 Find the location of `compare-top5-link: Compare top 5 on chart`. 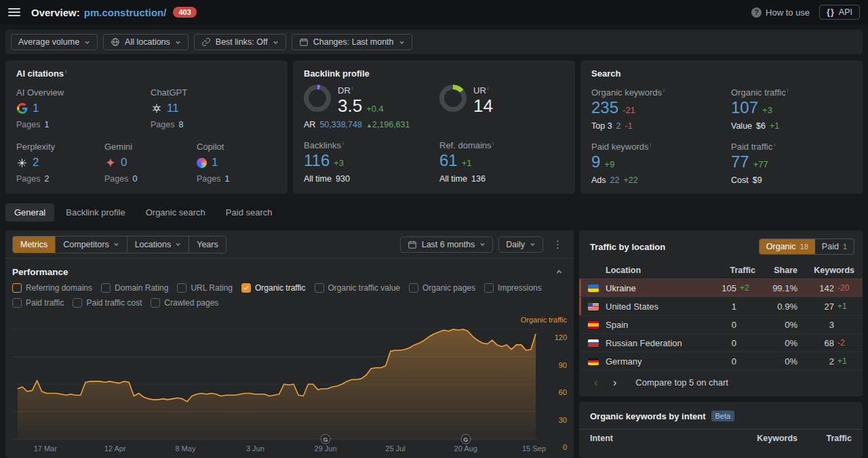

compare-top5-link: Compare top 5 on chart is located at coordinates (682, 382).